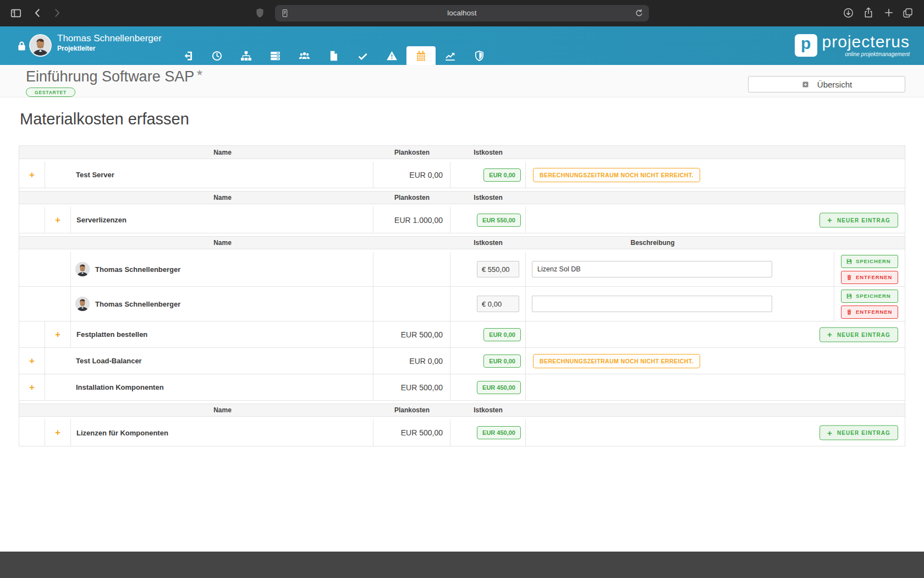 The width and height of the screenshot is (924, 578). I want to click on sidebar-toggle-icon, so click(16, 13).